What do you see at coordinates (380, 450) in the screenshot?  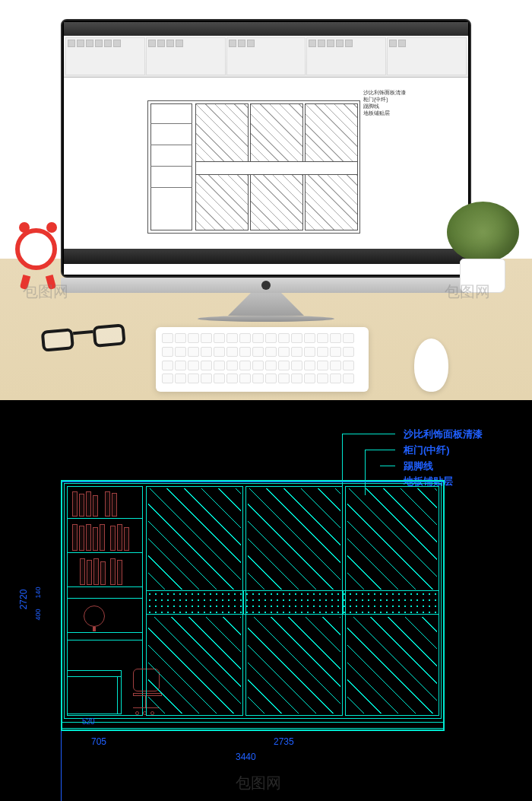 I see `leader-line` at bounding box center [380, 450].